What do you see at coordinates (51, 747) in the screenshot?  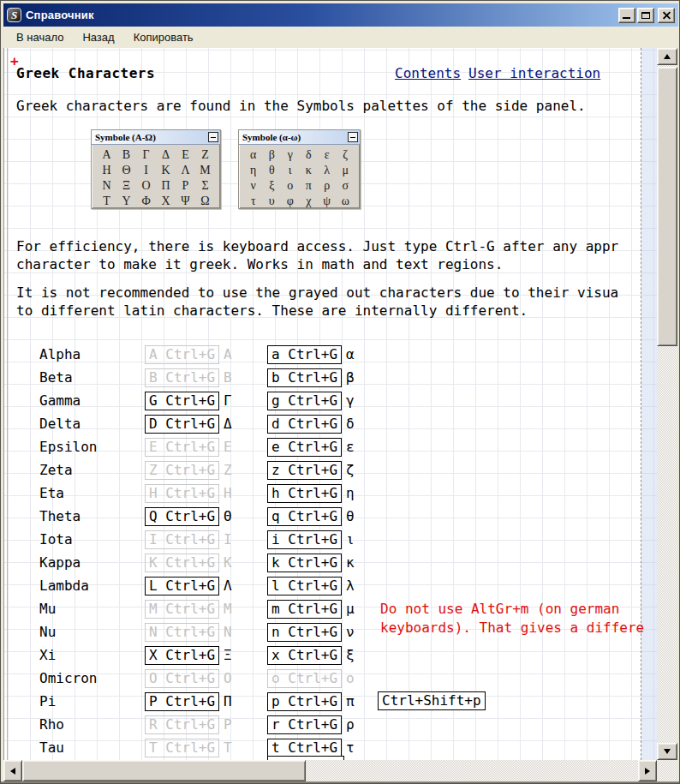 I see `letter-name: Tau` at bounding box center [51, 747].